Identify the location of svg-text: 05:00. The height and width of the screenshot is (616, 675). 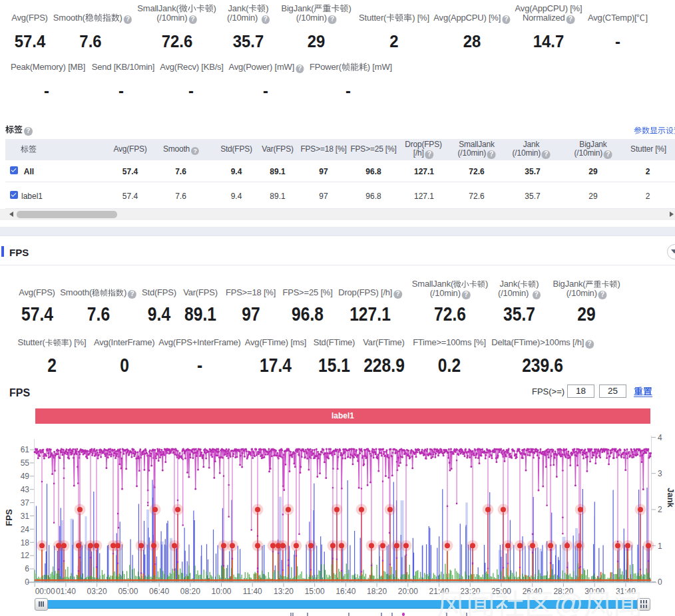
(128, 591).